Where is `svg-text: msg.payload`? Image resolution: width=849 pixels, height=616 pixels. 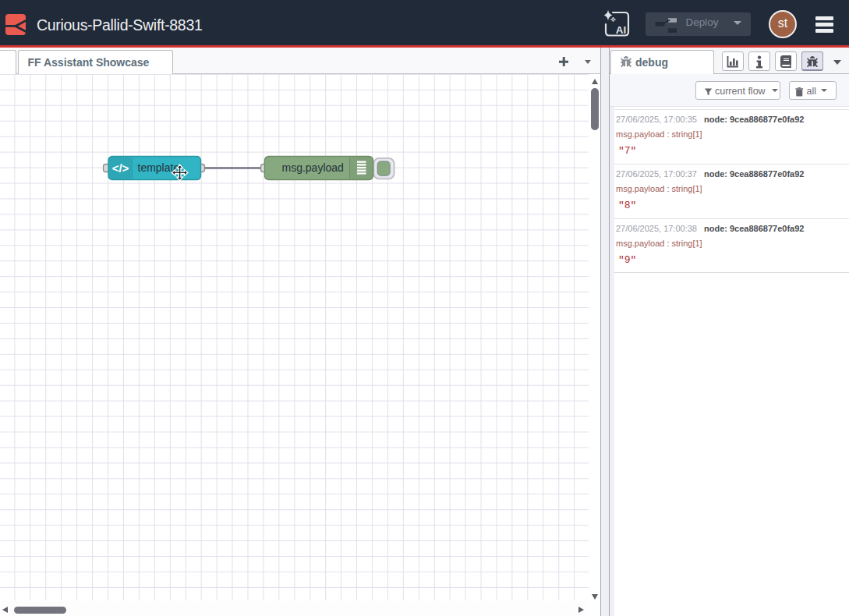
svg-text: msg.payload is located at coordinates (313, 168).